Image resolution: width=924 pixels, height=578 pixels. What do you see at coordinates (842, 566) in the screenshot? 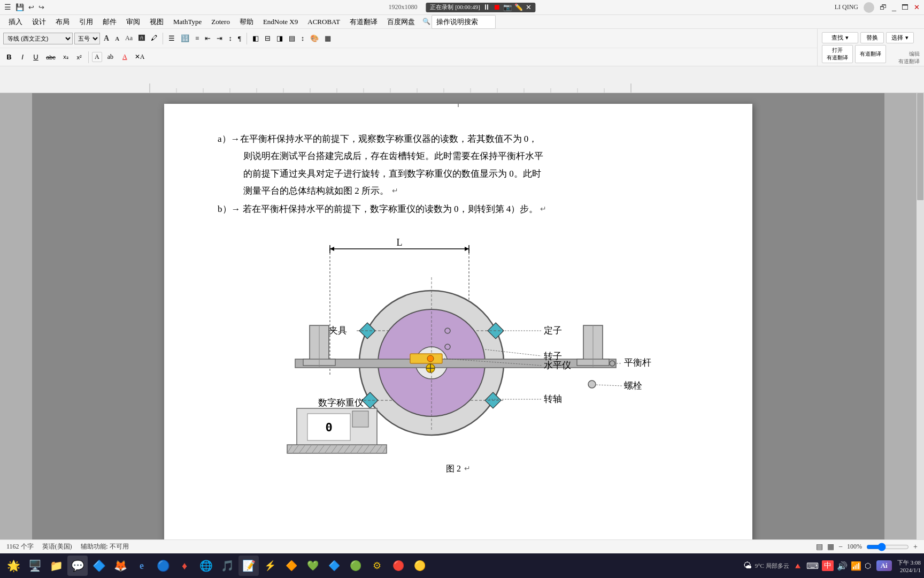
I see `tray-icon-4: 🔊` at bounding box center [842, 566].